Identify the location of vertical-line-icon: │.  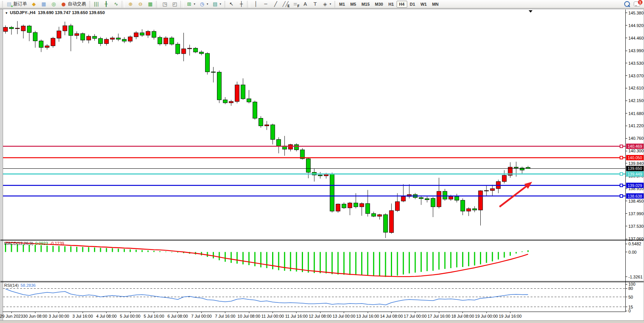
(256, 4).